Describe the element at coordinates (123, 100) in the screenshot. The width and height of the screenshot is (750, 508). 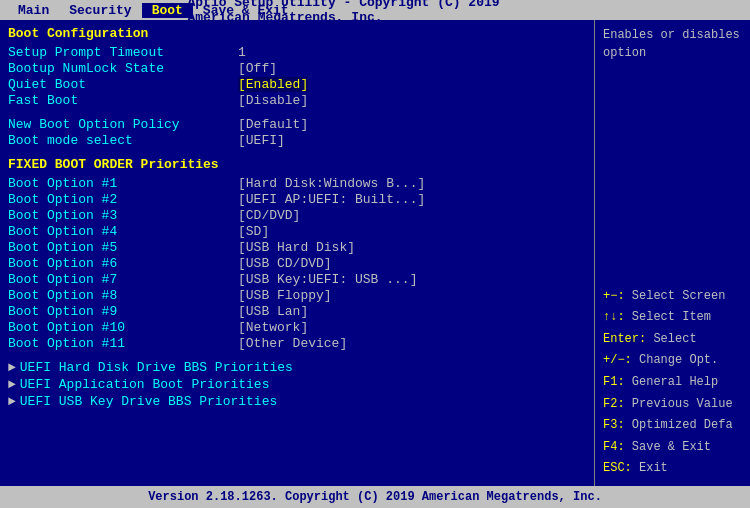
I see `fast-boot-label: Fast Boot` at that location.